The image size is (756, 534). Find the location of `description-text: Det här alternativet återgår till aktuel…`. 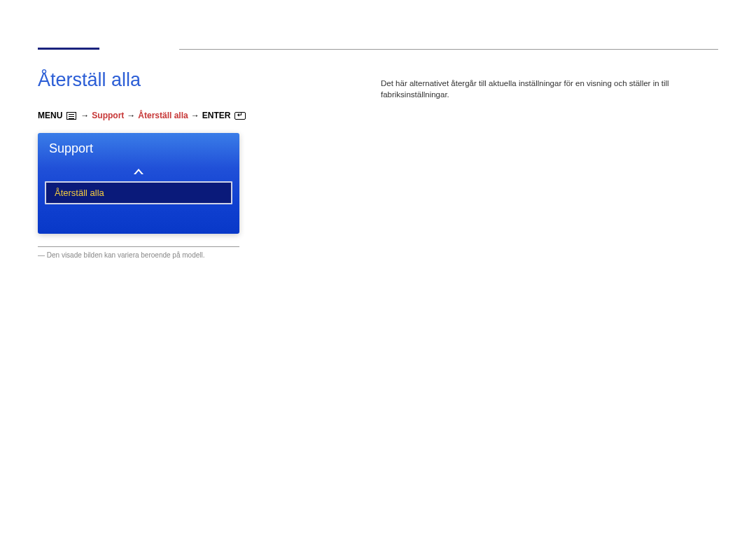

description-text: Det här alternativet återgår till aktuel… is located at coordinates (550, 89).